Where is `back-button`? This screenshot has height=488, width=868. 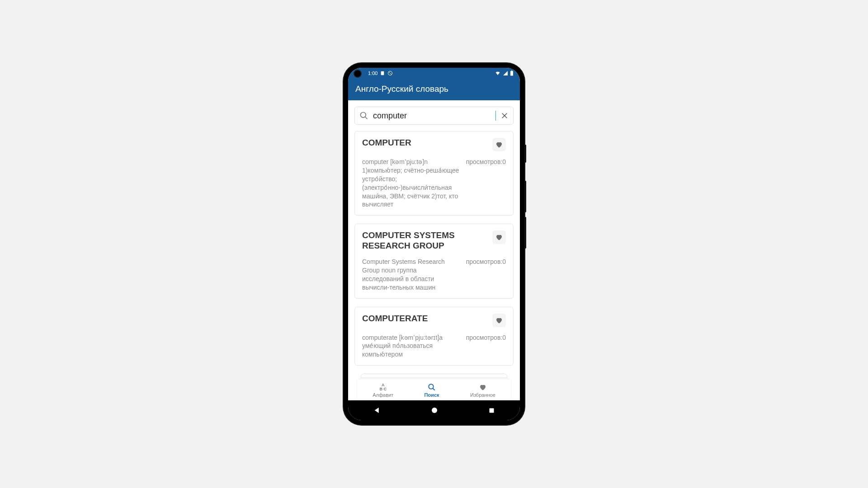
back-button is located at coordinates (377, 410).